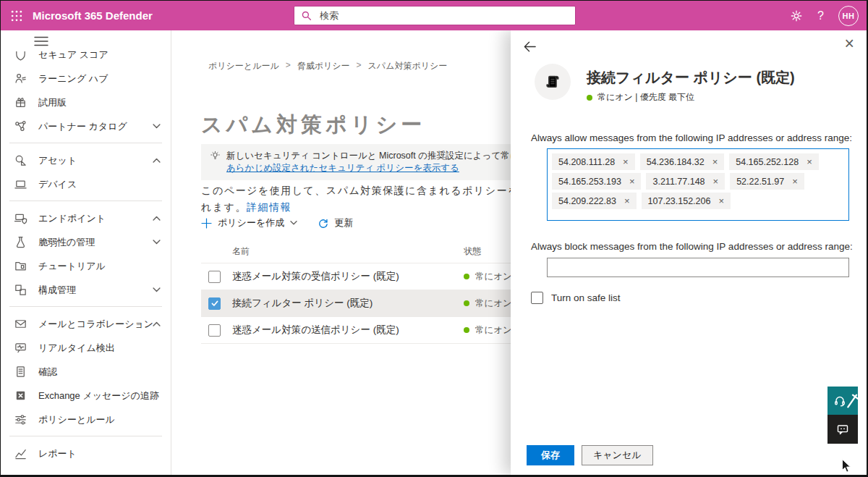  What do you see at coordinates (680, 201) in the screenshot?
I see `ip-chip-value: 107.23.152.206` at bounding box center [680, 201].